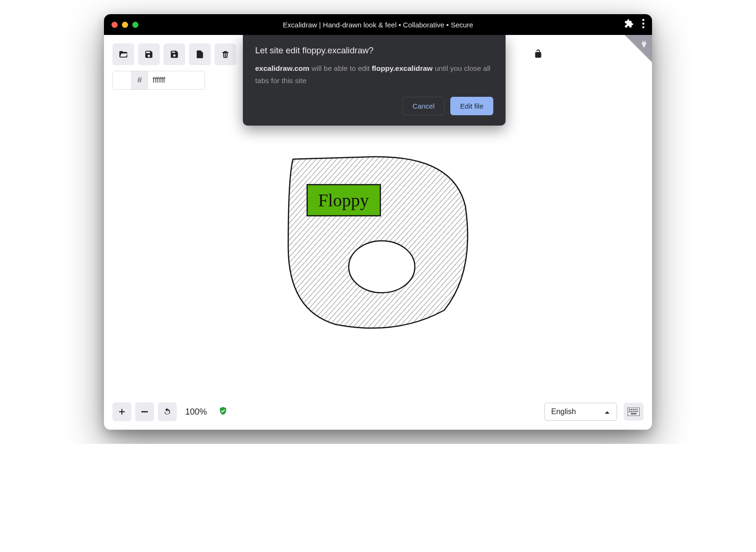 The height and width of the screenshot is (552, 756). I want to click on zoom-out-button, so click(145, 412).